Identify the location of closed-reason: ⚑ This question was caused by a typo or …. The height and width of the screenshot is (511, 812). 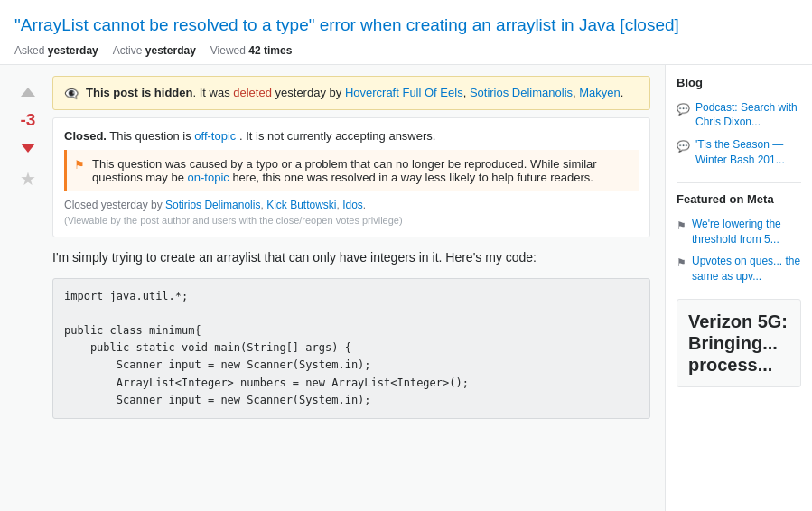
(351, 171).